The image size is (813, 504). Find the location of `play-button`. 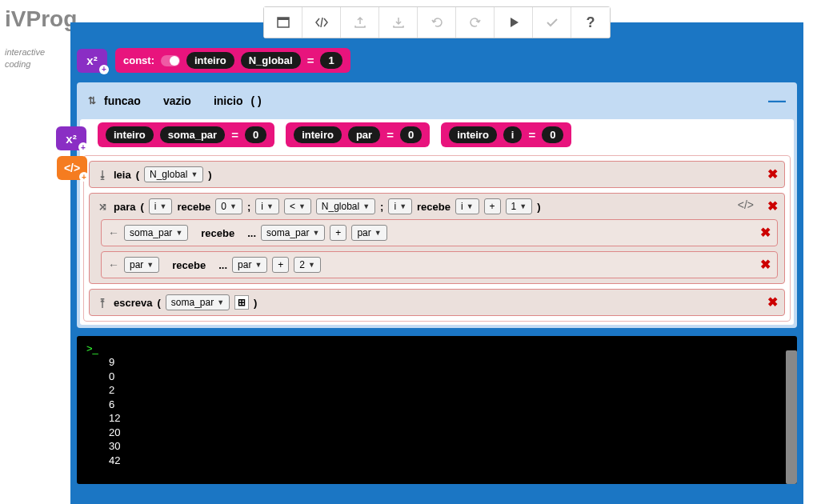

play-button is located at coordinates (514, 22).